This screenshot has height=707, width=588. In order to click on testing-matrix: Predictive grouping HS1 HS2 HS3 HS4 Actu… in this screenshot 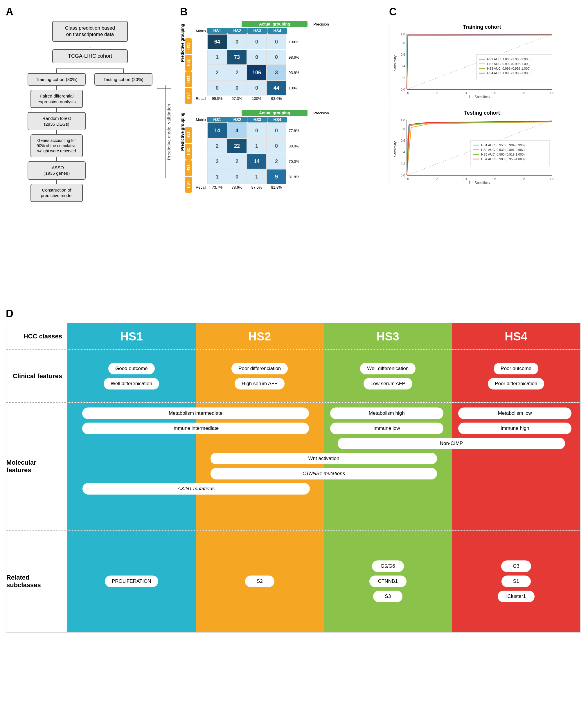, I will do `click(282, 151)`.